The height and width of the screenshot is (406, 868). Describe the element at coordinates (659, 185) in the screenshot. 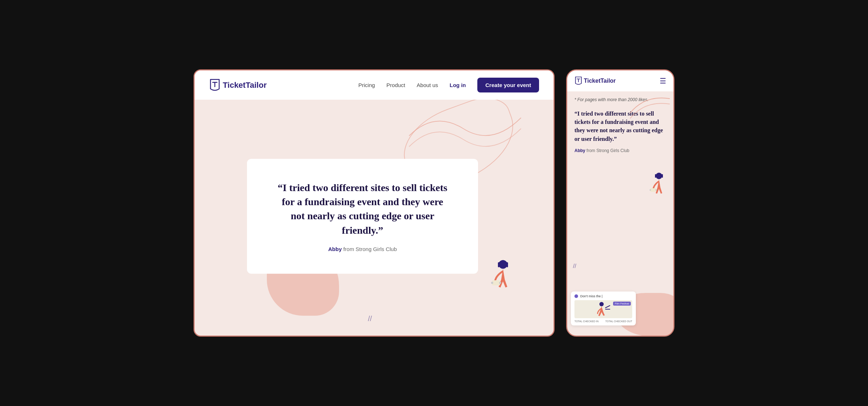

I see `mobile-figure-svg` at that location.